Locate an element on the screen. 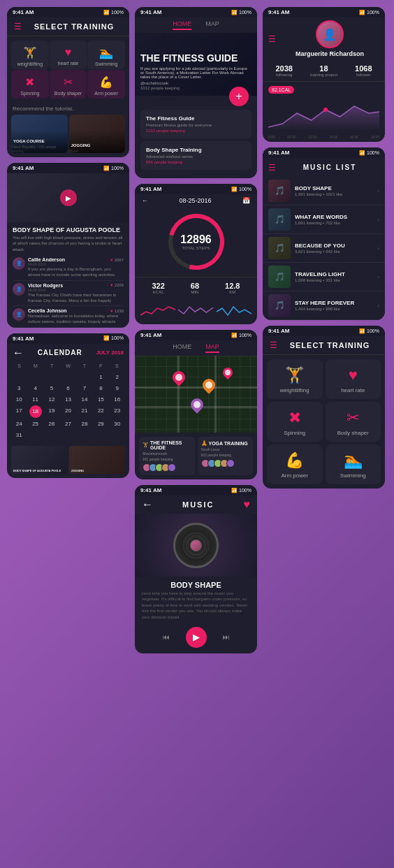 The height and width of the screenshot is (868, 394). stat-following-label: following is located at coordinates (284, 75).